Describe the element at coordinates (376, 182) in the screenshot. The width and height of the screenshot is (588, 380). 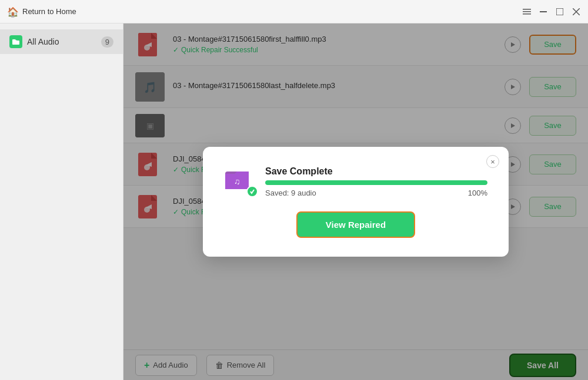
I see `modal-title-area: Save Complete Saved: 9 audio 100%` at that location.